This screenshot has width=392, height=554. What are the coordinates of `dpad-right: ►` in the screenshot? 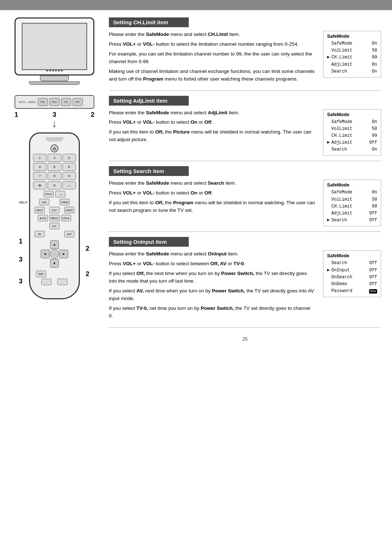 It's located at (64, 254).